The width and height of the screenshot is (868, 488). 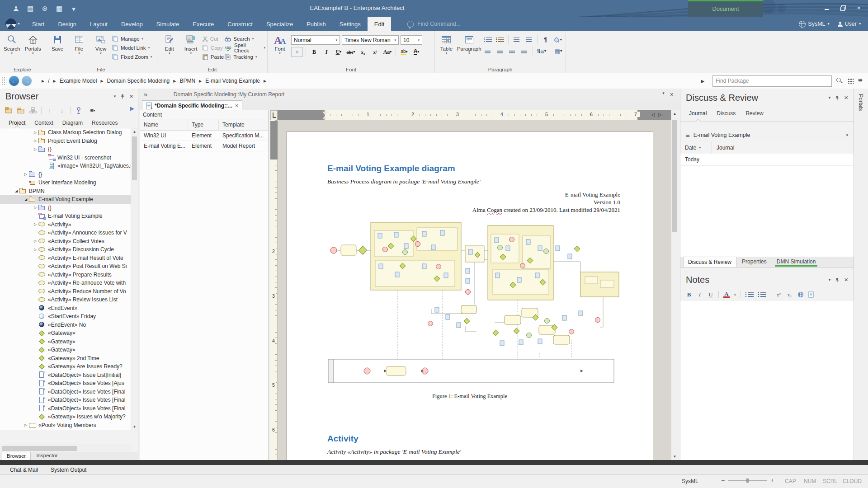 I want to click on ribbon-tab: Execute, so click(x=203, y=24).